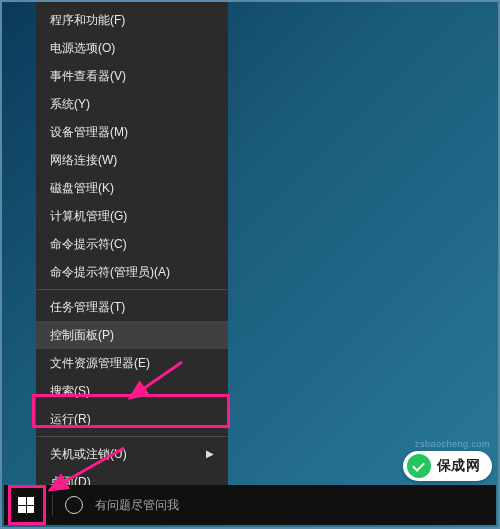 The image size is (500, 529). I want to click on menu-item-label: 网络连接(W), so click(84, 160).